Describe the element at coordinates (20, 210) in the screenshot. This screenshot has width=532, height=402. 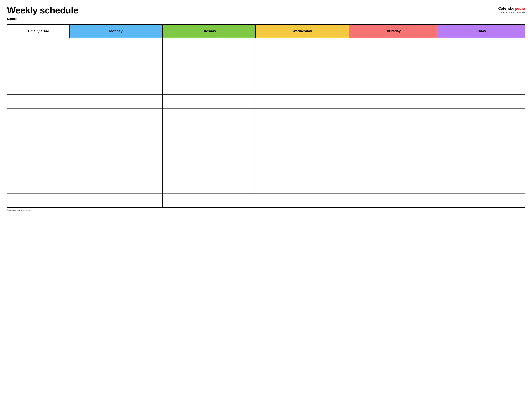
I see `copyright-text: © www.calendarpedia.com` at that location.